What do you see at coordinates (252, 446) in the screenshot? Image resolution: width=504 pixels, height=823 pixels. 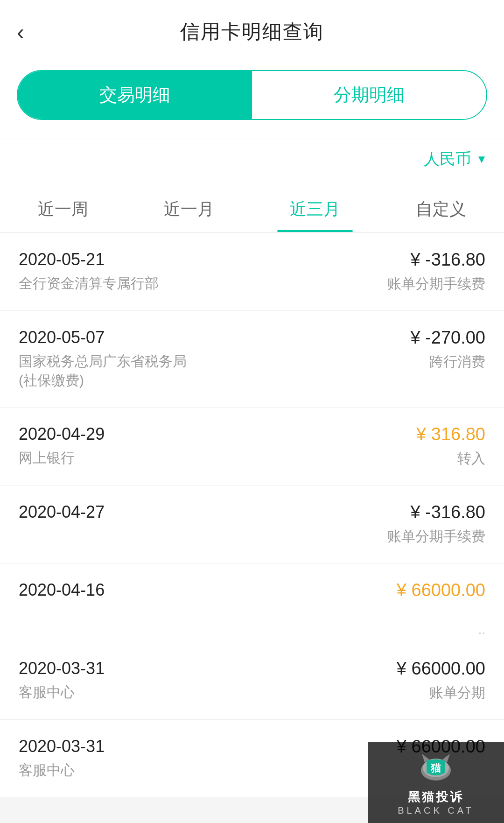 I see `table-row: 2020-04-29 网上银行 ¥ 316.80 转入` at bounding box center [252, 446].